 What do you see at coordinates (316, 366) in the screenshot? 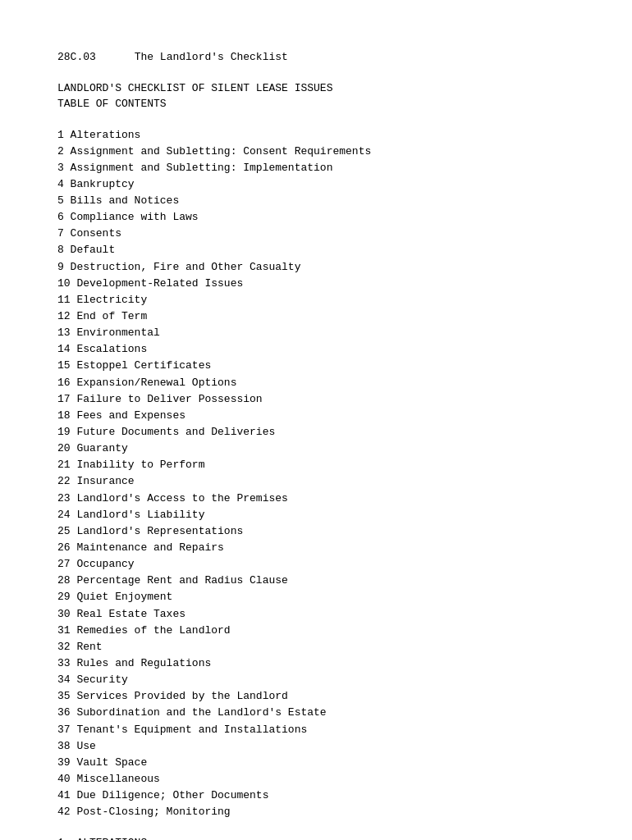
I see `toc-item: 15 Estoppel Certificates` at bounding box center [316, 366].